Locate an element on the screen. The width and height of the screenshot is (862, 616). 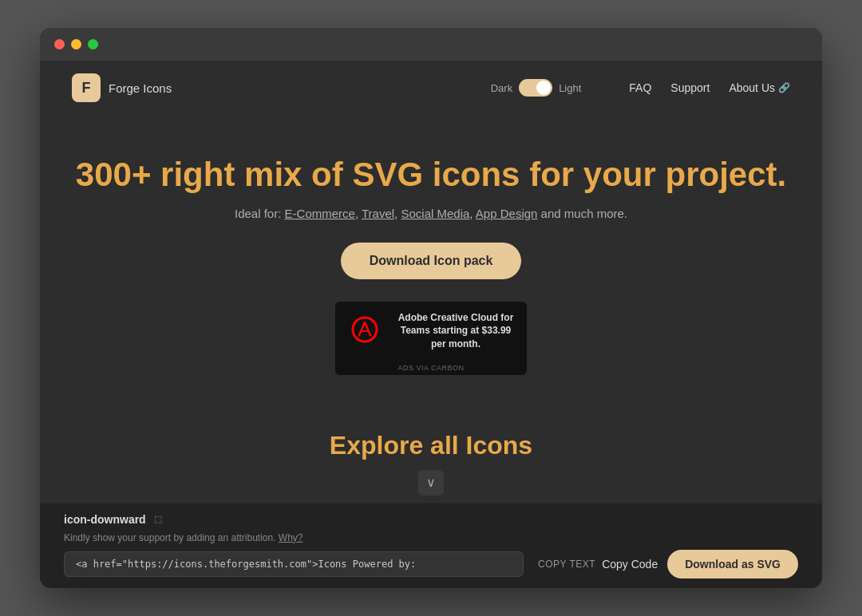
nav-links: FAQ Support About Us 🔗 is located at coordinates (710, 88).